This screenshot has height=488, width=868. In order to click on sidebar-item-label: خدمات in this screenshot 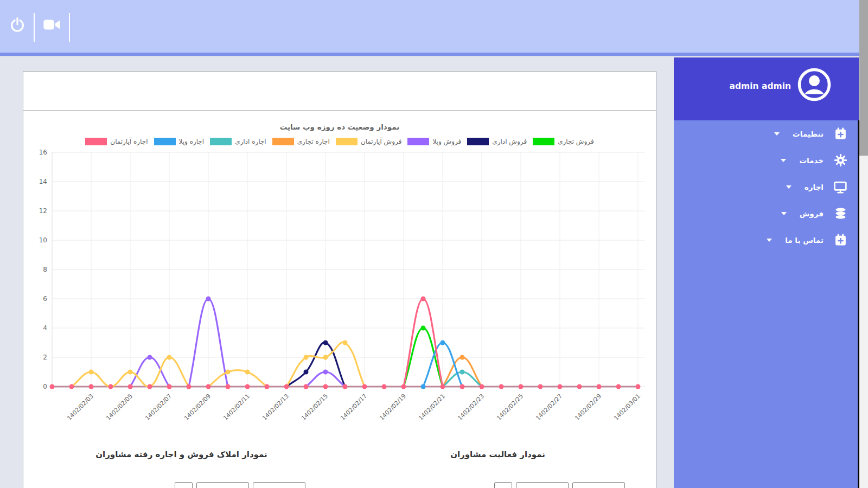, I will do `click(812, 160)`.